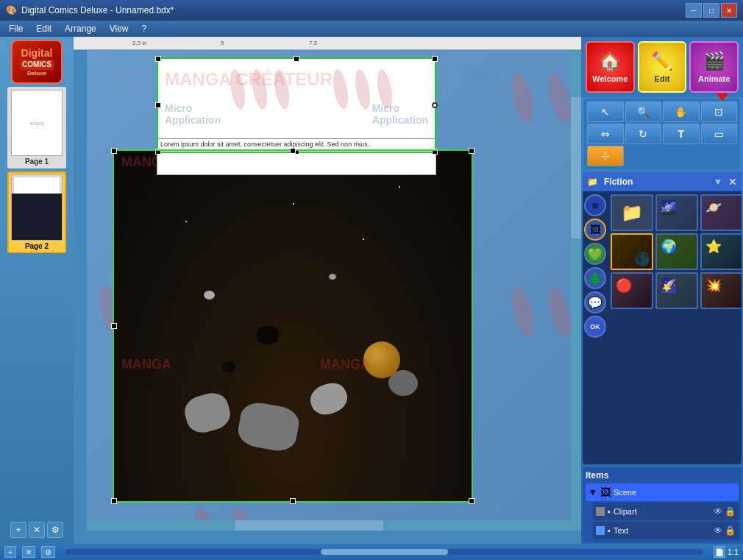 Image resolution: width=743 pixels, height=560 pixels. Describe the element at coordinates (662, 79) in the screenshot. I see `edit-label: Edit` at that location.